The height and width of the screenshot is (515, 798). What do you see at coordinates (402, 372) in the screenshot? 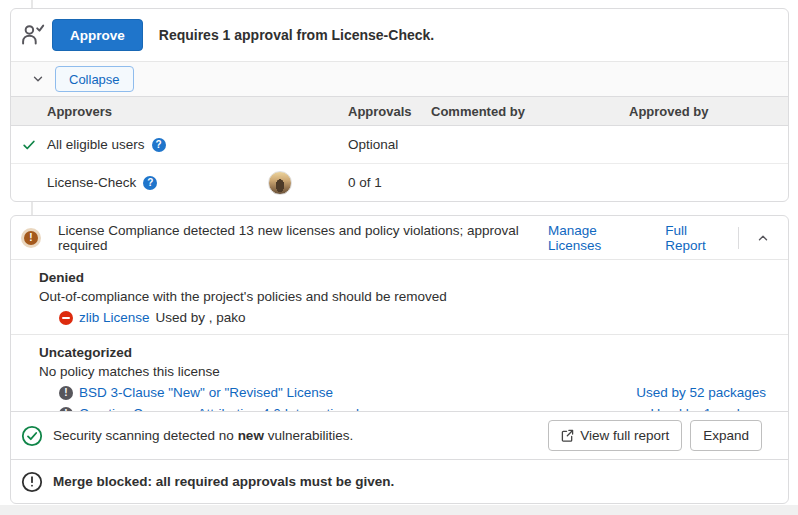
I see `uncategorized-description: No policy matches this license` at bounding box center [402, 372].